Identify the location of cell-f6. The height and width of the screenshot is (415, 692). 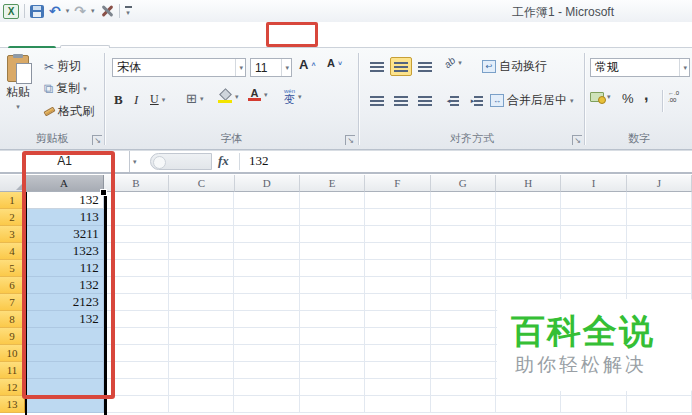
(398, 286).